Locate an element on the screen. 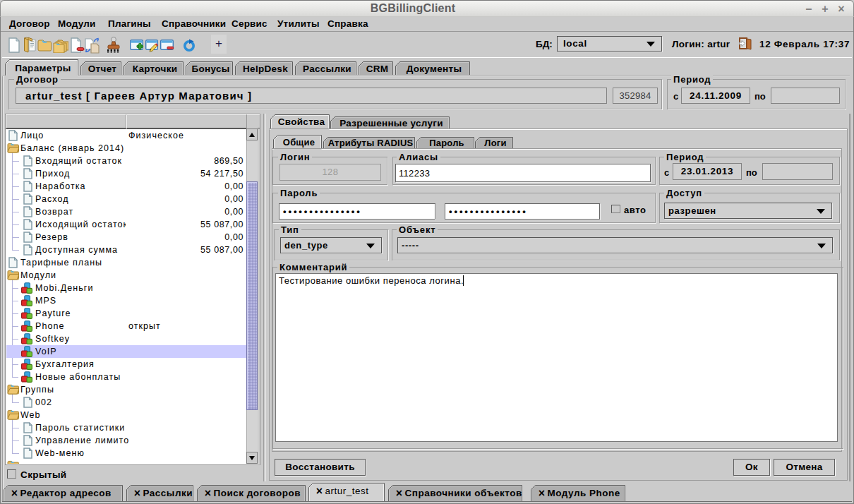 This screenshot has height=504, width=854. svg-text: Отчет is located at coordinates (102, 69).